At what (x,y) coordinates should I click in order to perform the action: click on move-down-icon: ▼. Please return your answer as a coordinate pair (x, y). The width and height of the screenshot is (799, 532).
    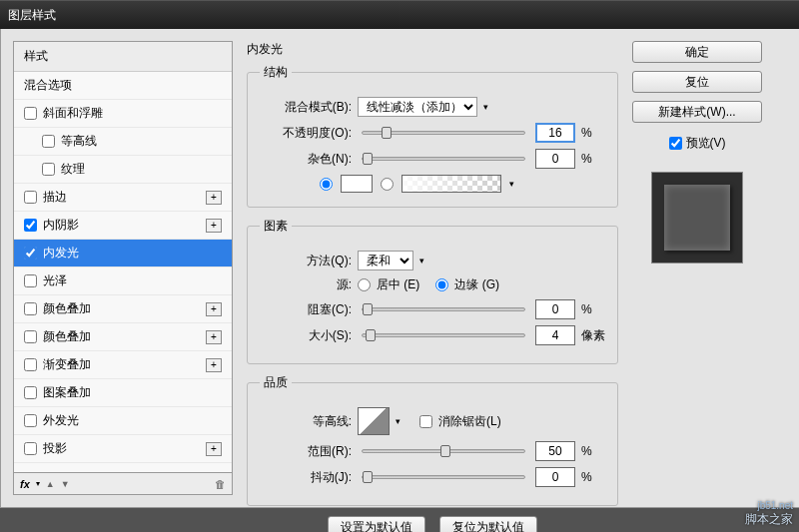
    Looking at the image, I should click on (66, 484).